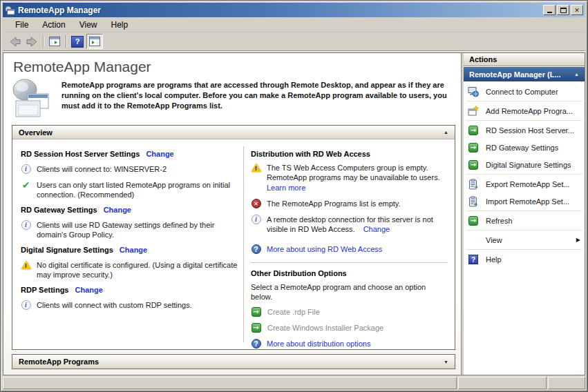 The image size is (588, 392). What do you see at coordinates (446, 362) in the screenshot?
I see `expand-icon: ▼` at bounding box center [446, 362].